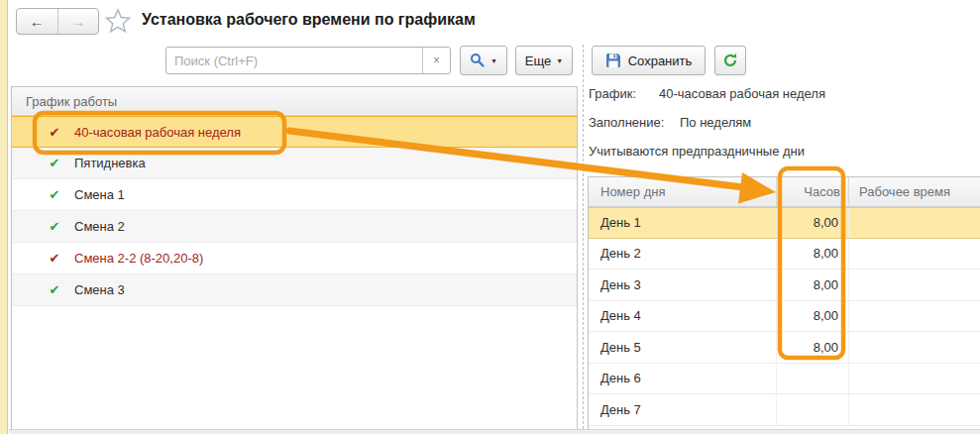 The height and width of the screenshot is (434, 980). Describe the element at coordinates (583, 240) in the screenshot. I see `pane-splitter` at that location.